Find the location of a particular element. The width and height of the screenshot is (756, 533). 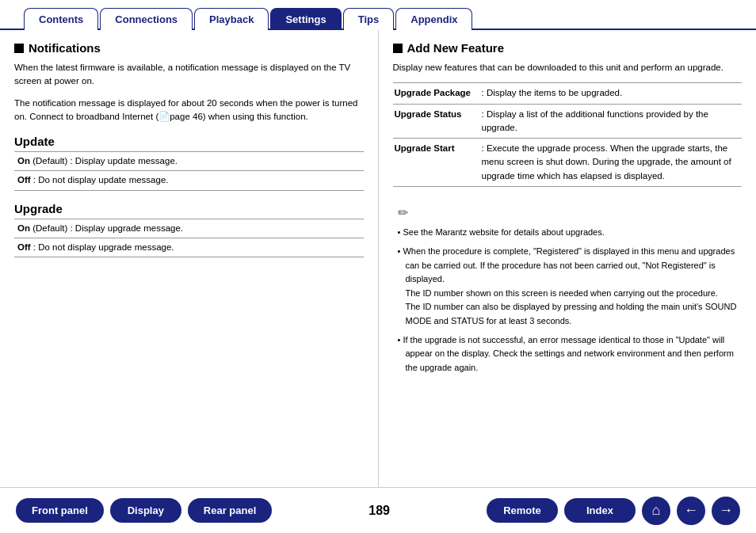

feature-row-start: Upgrade Start : Execute the upgrade proc… is located at coordinates (567, 162).